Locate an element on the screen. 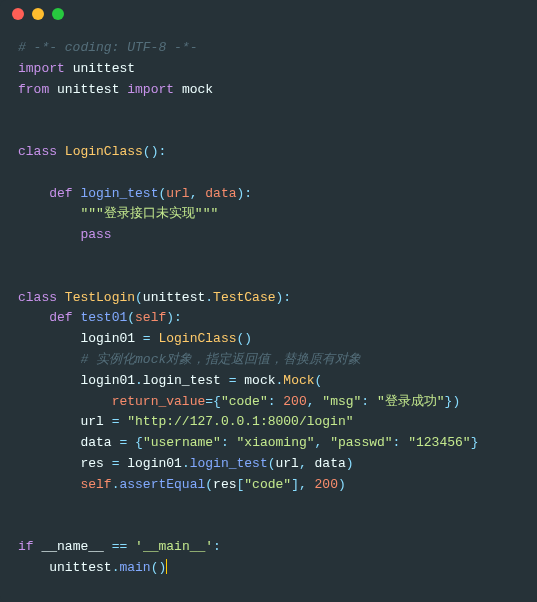 Image resolution: width=537 pixels, height=602 pixels. dict-value: "xiaoming" is located at coordinates (276, 442).